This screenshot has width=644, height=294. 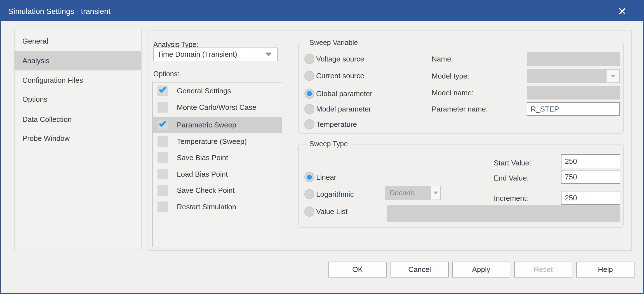 I want to click on option-row-restart-simulation: Restart Simulation, so click(x=217, y=207).